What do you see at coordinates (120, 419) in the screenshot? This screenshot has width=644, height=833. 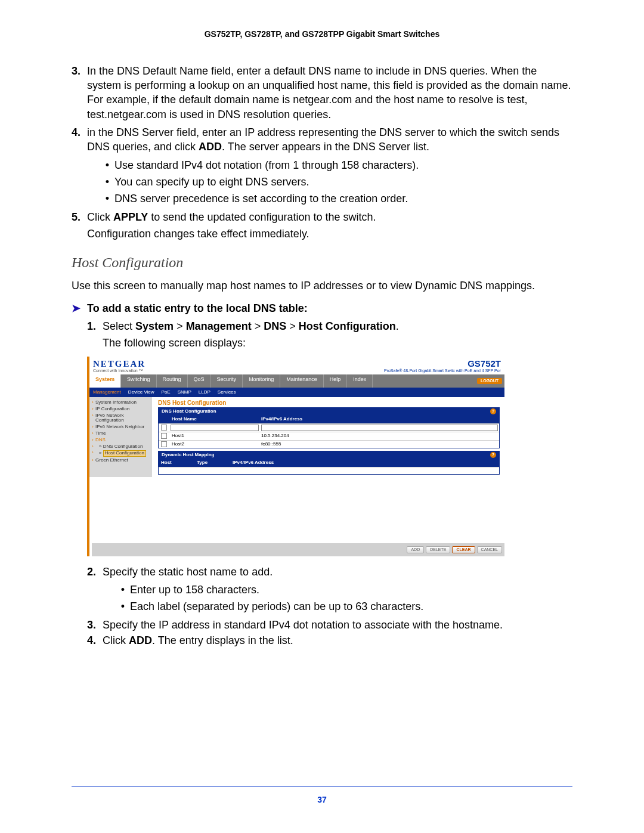 I see `side-ipv6net: IPv6 Network Configuration` at bounding box center [120, 419].